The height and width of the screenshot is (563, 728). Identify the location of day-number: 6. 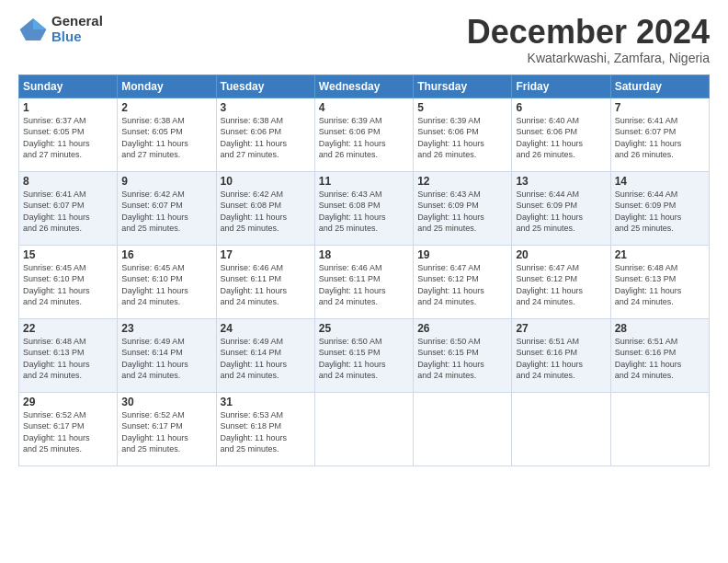
(561, 108).